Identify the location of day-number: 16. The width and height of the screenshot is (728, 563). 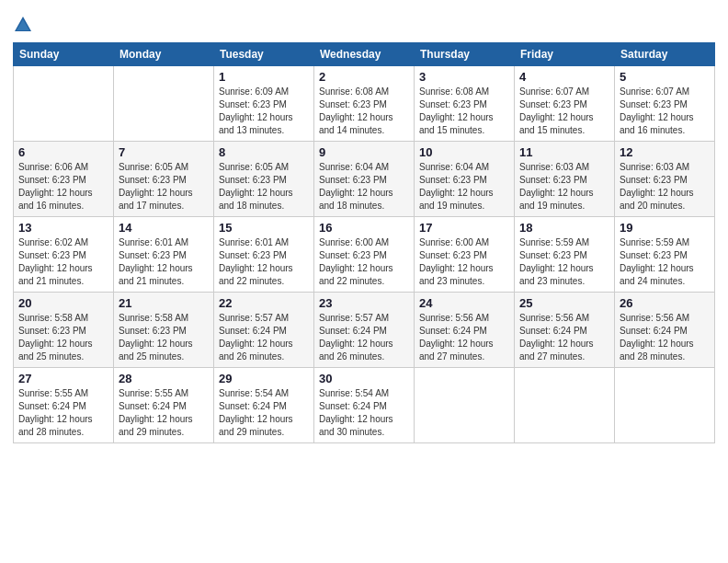
(364, 228).